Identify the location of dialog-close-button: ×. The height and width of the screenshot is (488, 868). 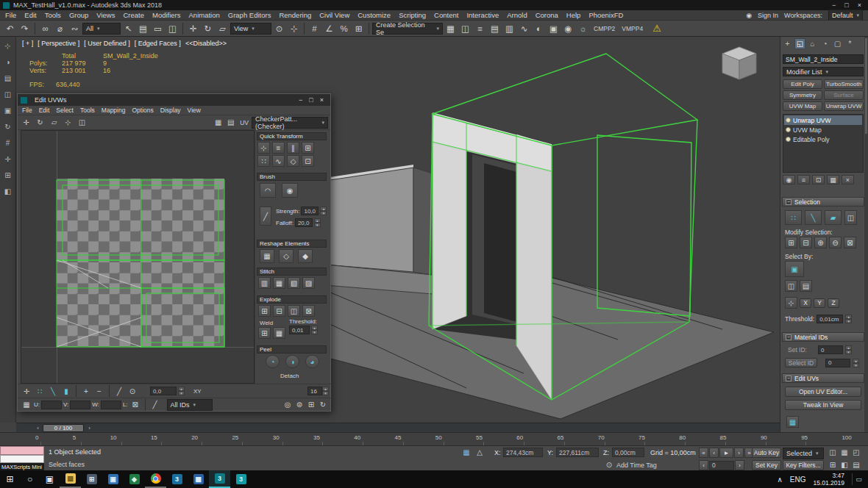
(322, 100).